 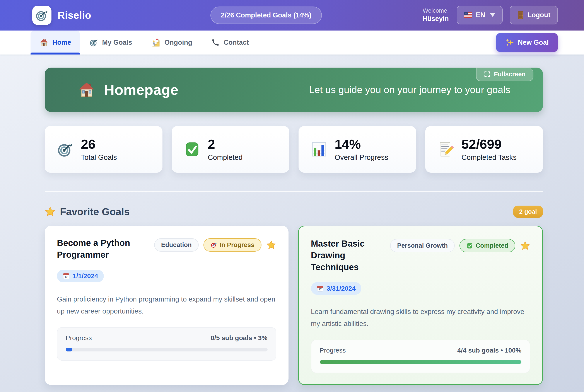 I want to click on stat-value: 2, so click(x=225, y=144).